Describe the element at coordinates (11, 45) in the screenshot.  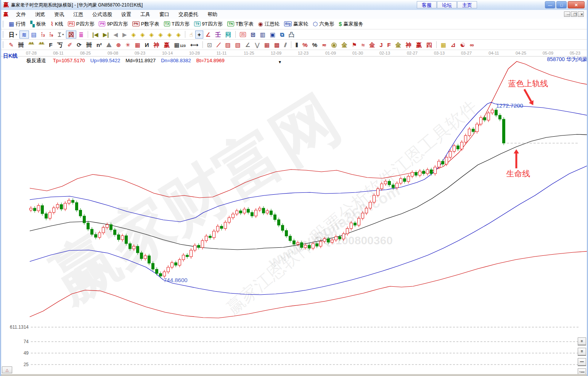
I see `pen-button: ✎` at that location.